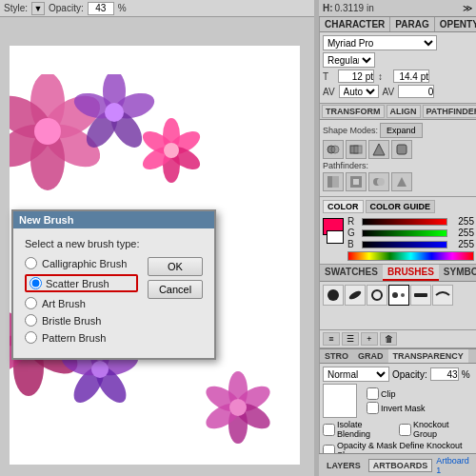  I want to click on tab-stroke: STRO, so click(337, 356).